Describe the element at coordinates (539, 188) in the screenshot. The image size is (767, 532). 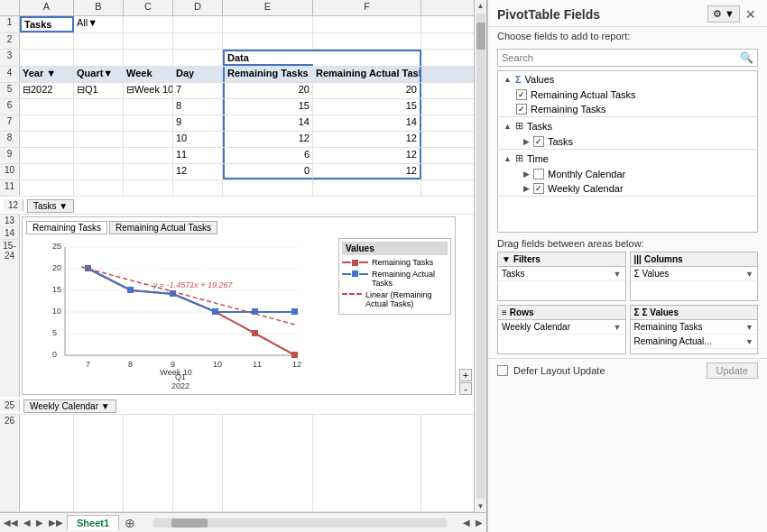
I see `field-checkbox-weekly: ✓` at that location.